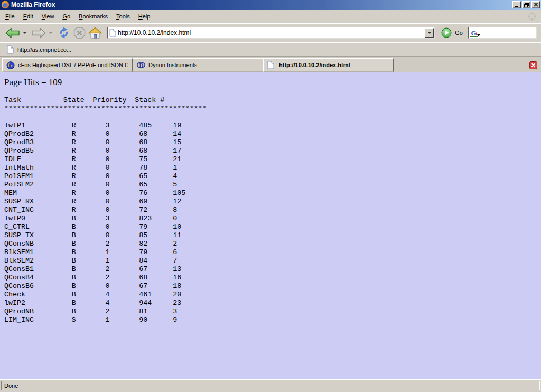  I want to click on menu-file: File, so click(10, 16).